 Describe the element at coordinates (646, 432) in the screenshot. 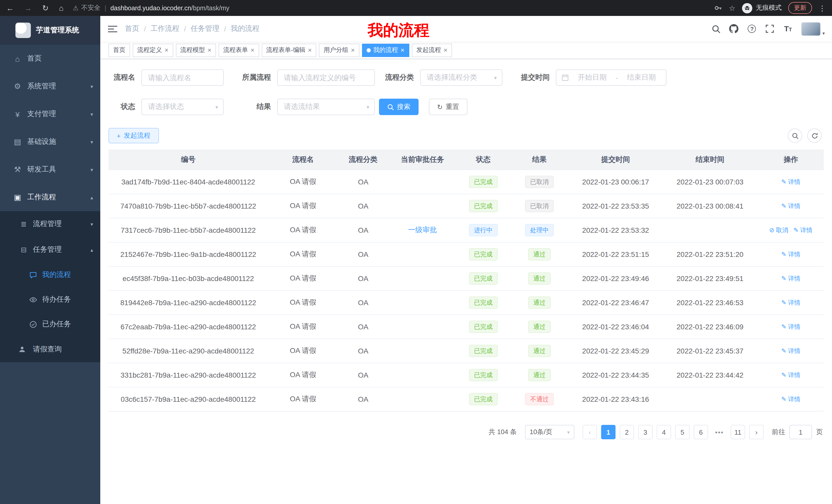

I see `page-button-3: 3` at that location.